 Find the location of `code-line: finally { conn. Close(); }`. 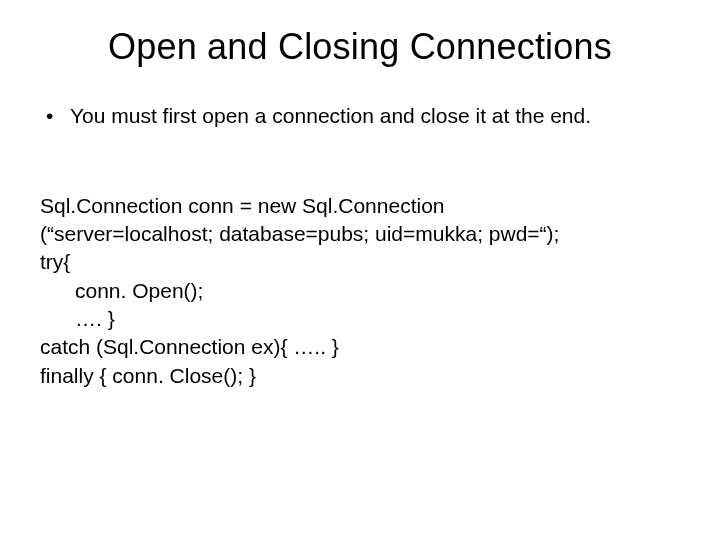

code-line: finally { conn. Close(); } is located at coordinates (148, 376).